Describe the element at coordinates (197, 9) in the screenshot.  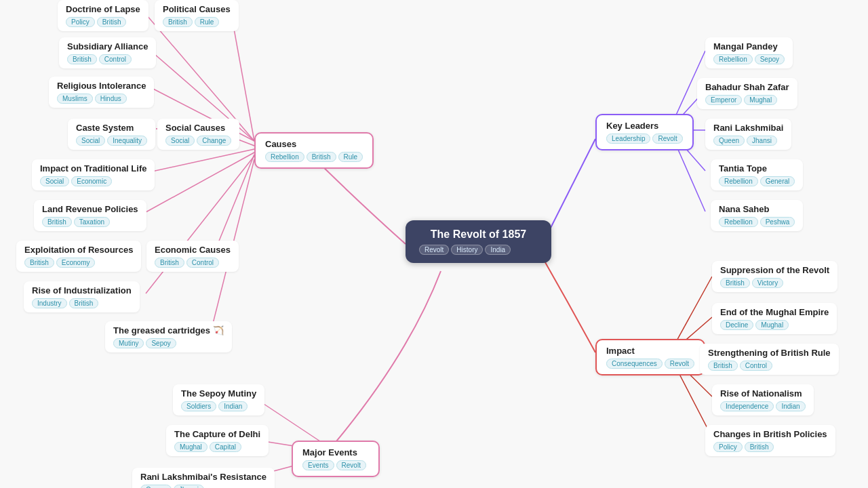
I see `leaf-political-title: Political Causes` at that location.